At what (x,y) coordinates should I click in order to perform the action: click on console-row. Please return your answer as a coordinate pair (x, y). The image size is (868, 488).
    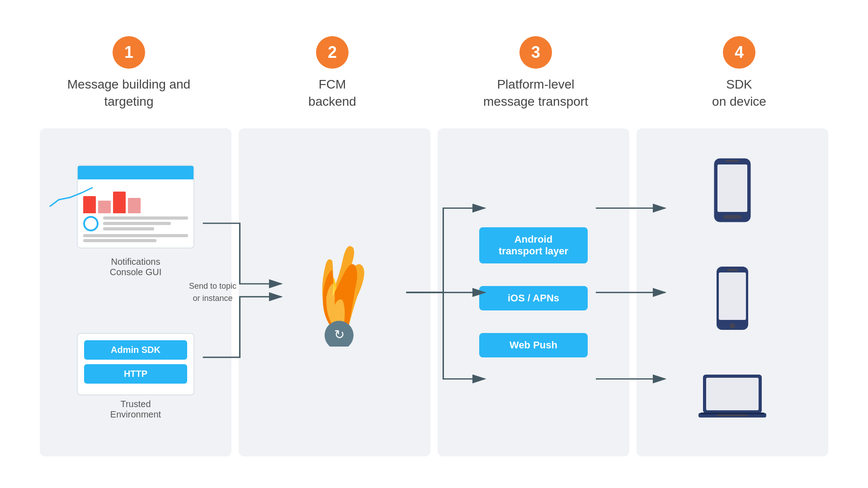
    Looking at the image, I should click on (136, 224).